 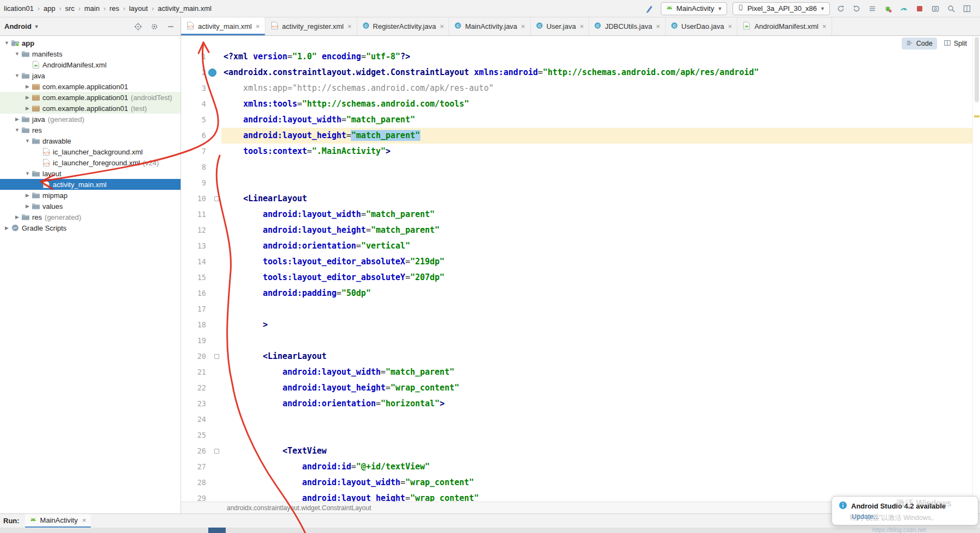 What do you see at coordinates (581, 73) in the screenshot?
I see `code-line-2: 2<androidx.constraintlayout.widget.Const…` at bounding box center [581, 73].